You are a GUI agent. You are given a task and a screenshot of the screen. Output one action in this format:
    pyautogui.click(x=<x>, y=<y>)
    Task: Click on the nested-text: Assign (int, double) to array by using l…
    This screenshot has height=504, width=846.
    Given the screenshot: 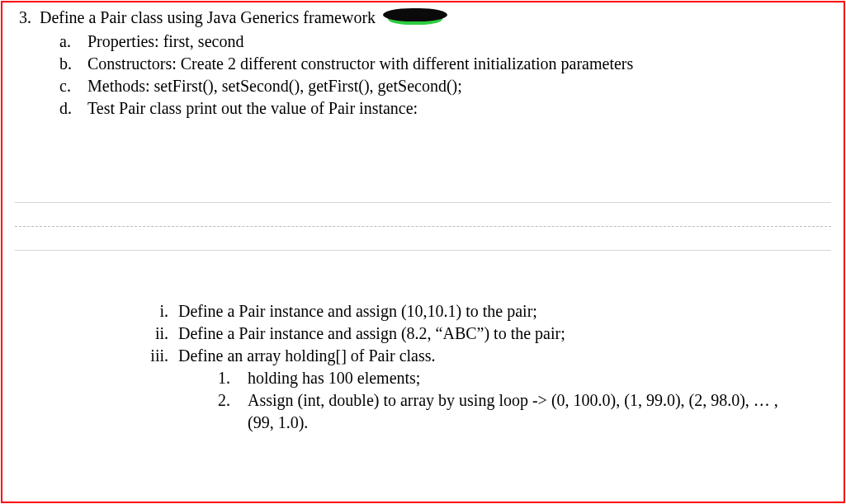 What is the action you would take?
    pyautogui.click(x=540, y=412)
    